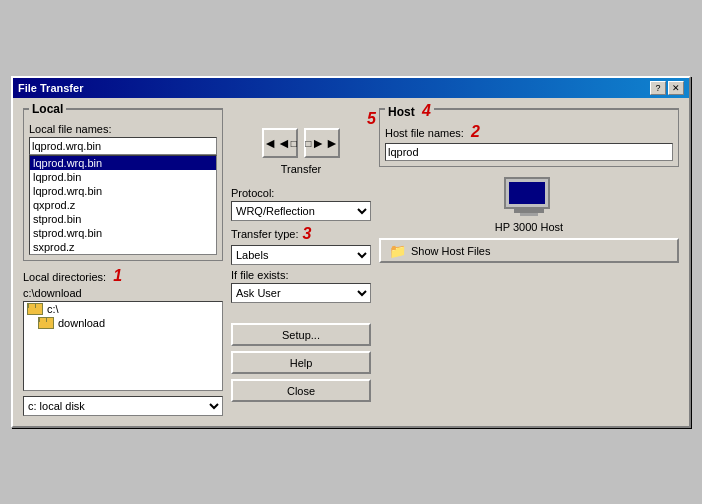 The image size is (702, 504). I want to click on folder-icon-small: 📁, so click(398, 251).